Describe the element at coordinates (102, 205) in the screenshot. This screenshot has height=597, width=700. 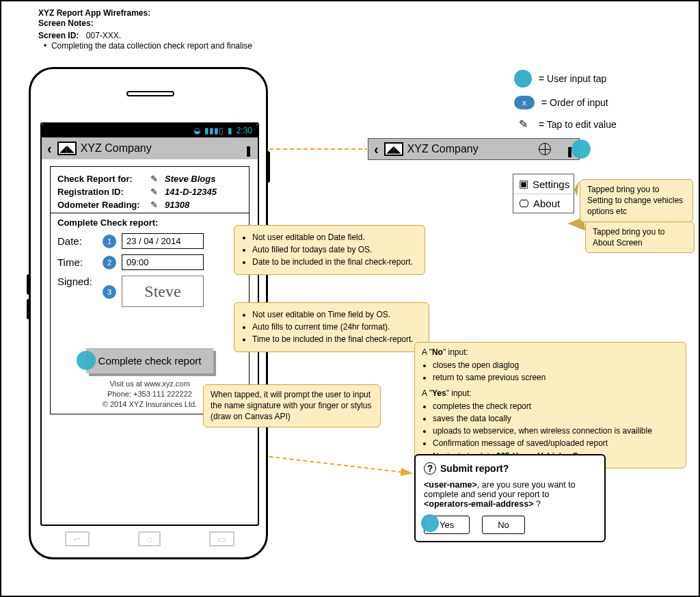
I see `label-odo: Odometer Reading:` at that location.